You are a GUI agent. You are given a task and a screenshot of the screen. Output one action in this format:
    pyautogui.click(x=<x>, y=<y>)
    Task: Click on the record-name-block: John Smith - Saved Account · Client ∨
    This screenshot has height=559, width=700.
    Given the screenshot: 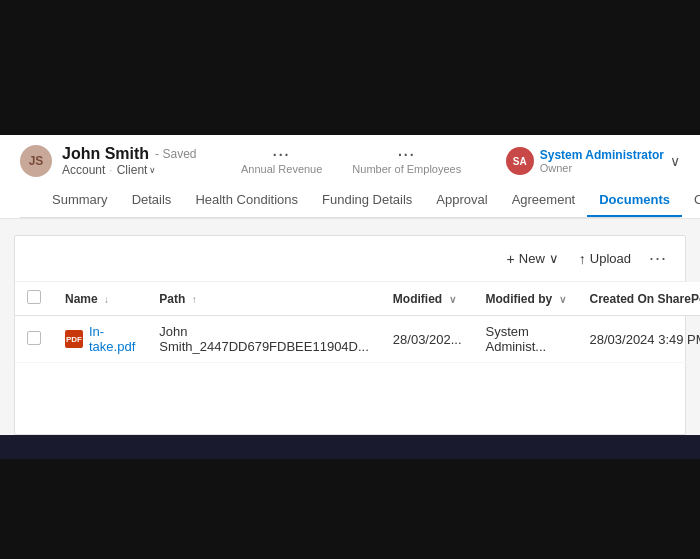 What is the action you would take?
    pyautogui.click(x=129, y=161)
    